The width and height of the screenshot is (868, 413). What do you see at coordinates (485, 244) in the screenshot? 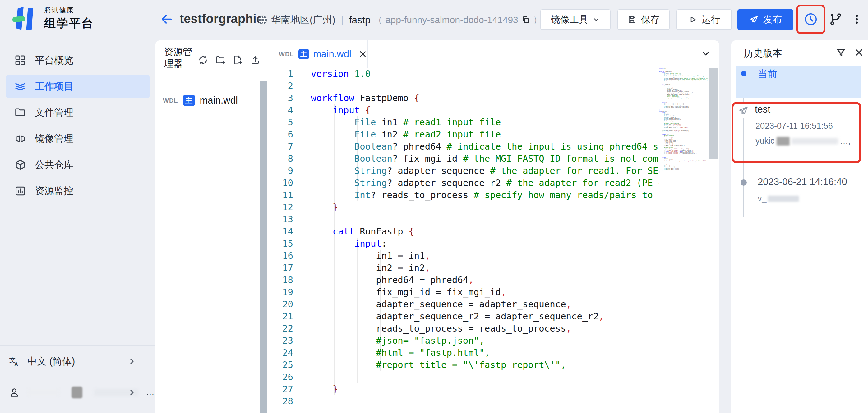
I see `code-line: input:` at bounding box center [485, 244].